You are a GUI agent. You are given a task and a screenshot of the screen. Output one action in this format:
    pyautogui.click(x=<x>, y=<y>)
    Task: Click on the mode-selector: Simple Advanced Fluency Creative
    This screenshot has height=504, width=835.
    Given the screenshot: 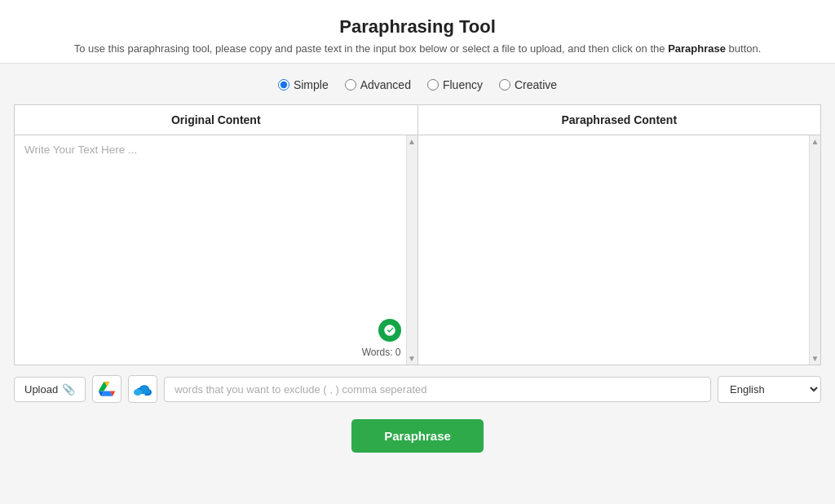 What is the action you would take?
    pyautogui.click(x=418, y=85)
    